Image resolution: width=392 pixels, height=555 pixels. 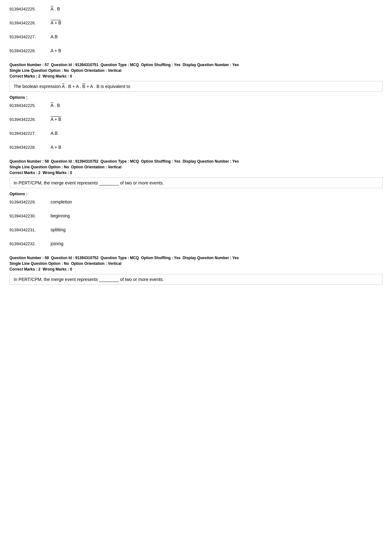 What do you see at coordinates (61, 202) in the screenshot?
I see `option-text: completion` at bounding box center [61, 202].